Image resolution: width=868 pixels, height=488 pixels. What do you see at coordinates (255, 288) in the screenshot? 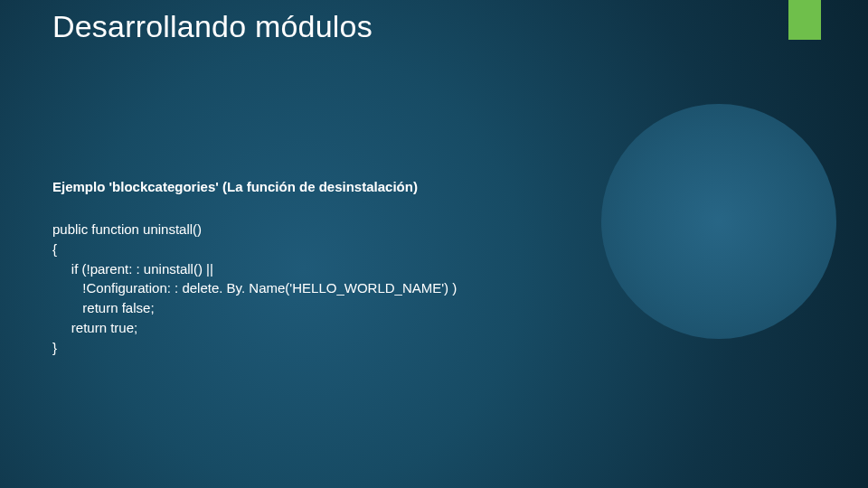
I see `code-block: public function uninstall() { if (!paren…` at bounding box center [255, 288].